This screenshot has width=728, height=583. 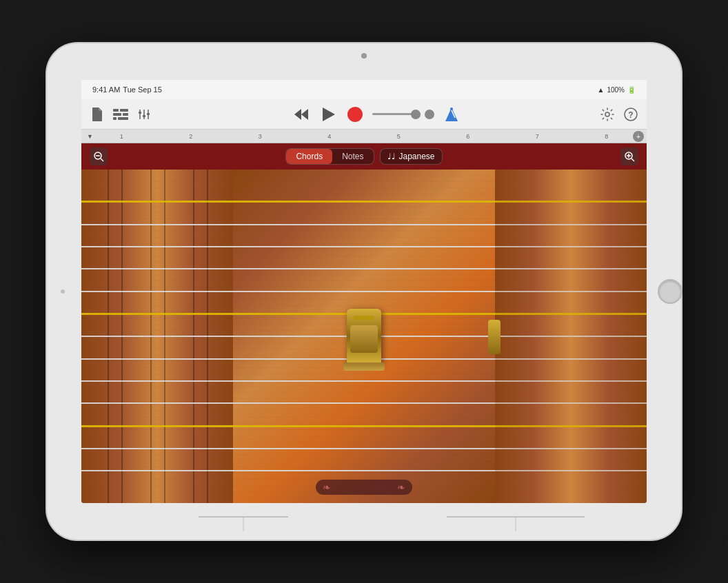 What do you see at coordinates (364, 488) in the screenshot?
I see `scroll-dots: · · · · · · · ·` at bounding box center [364, 488].